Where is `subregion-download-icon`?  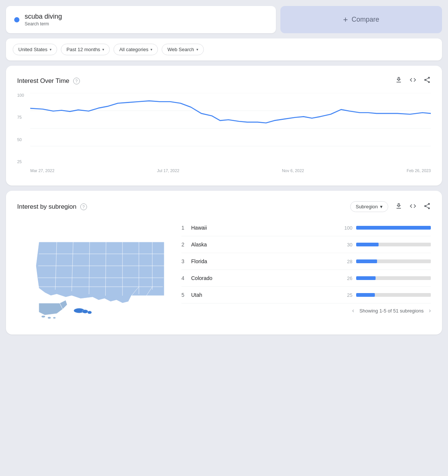
subregion-download-icon is located at coordinates (399, 207).